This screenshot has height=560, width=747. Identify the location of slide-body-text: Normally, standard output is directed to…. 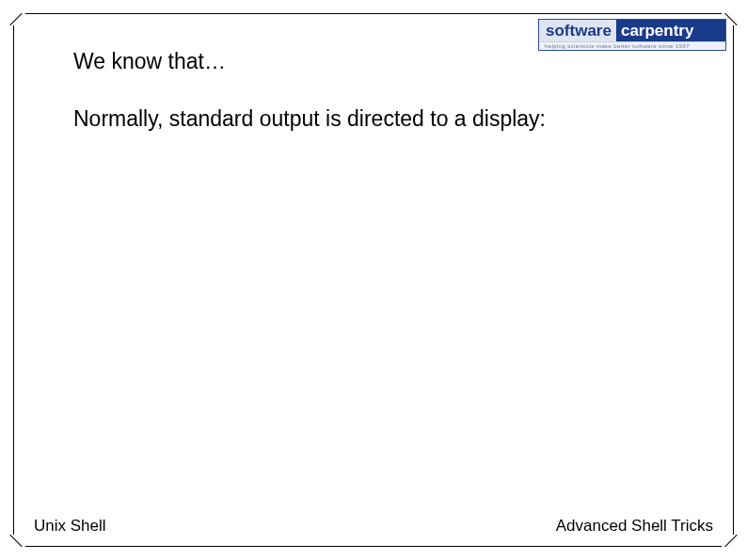
(310, 119).